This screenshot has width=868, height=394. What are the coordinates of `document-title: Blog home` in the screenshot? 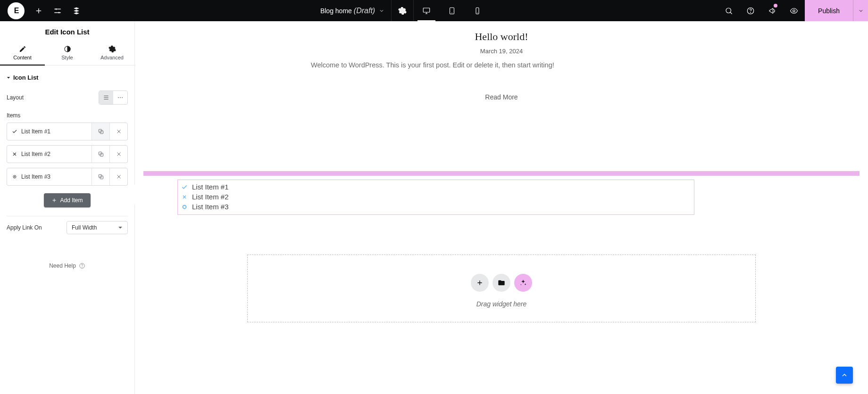 It's located at (336, 11).